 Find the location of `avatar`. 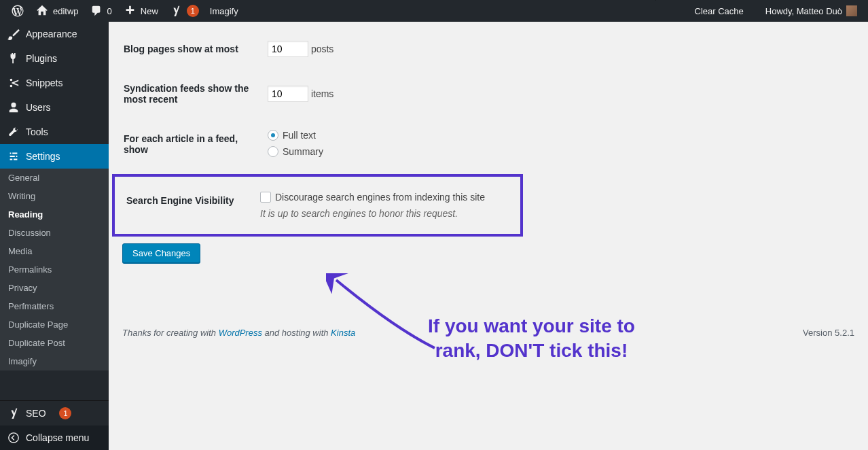

avatar is located at coordinates (852, 11).